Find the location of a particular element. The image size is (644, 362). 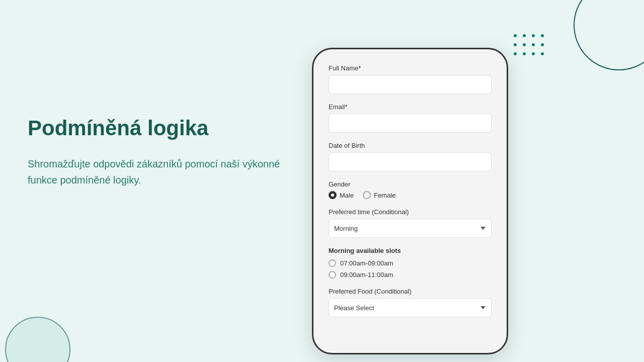

preferred-food-label: Preferred Food (Conditional) is located at coordinates (410, 292).